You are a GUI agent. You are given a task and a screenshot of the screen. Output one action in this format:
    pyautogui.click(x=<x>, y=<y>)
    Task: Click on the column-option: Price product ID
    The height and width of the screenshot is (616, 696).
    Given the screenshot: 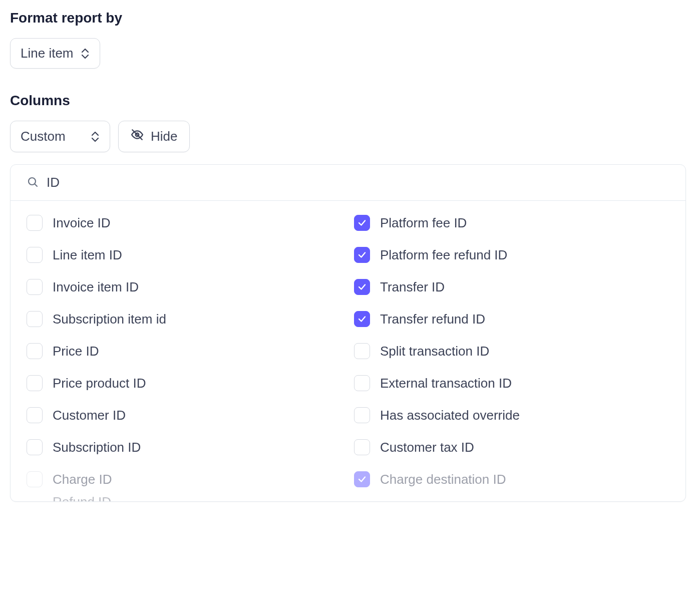 What is the action you would take?
    pyautogui.click(x=184, y=383)
    